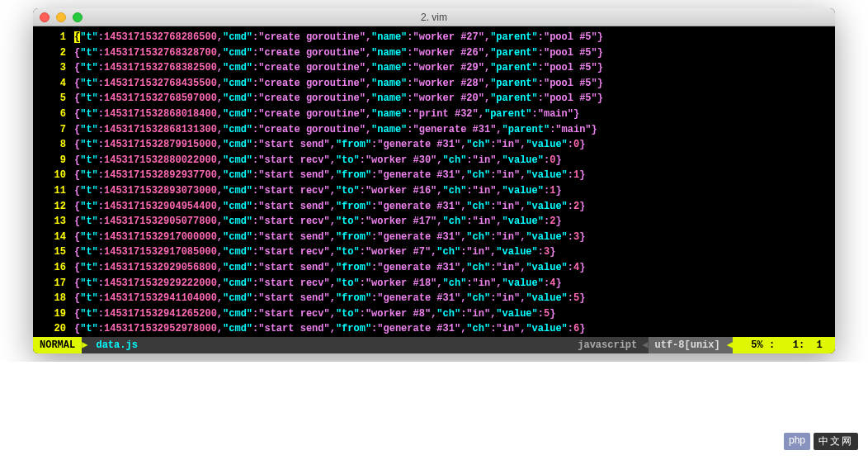  Describe the element at coordinates (57, 329) in the screenshot. I see `line-number: 20` at that location.